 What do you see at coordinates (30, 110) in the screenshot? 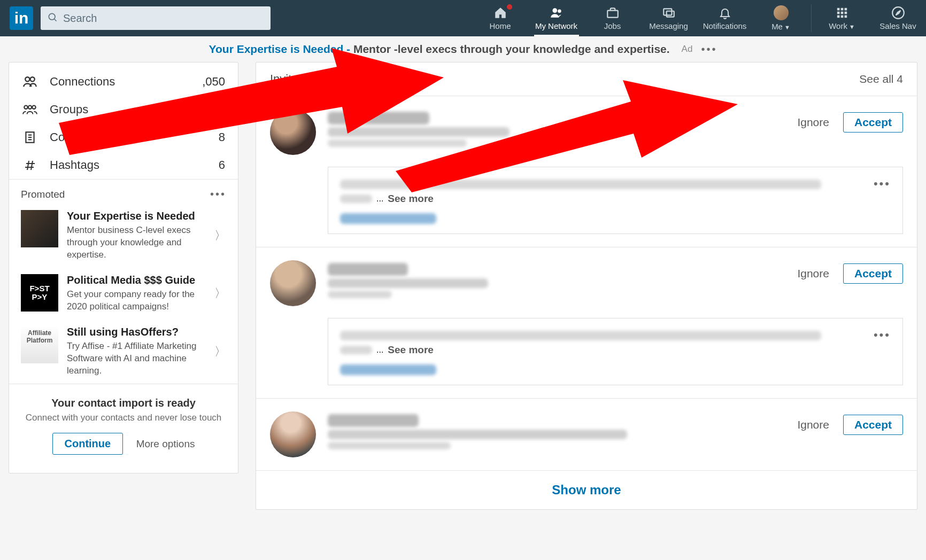
I see `groups-icon` at bounding box center [30, 110].